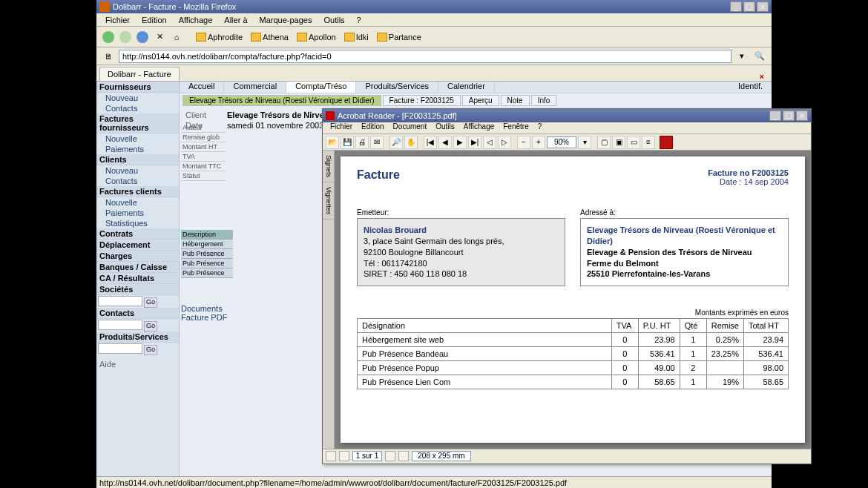 The image size is (868, 488). What do you see at coordinates (328, 201) in the screenshot?
I see `side-thumbnails: Vignettes` at bounding box center [328, 201].